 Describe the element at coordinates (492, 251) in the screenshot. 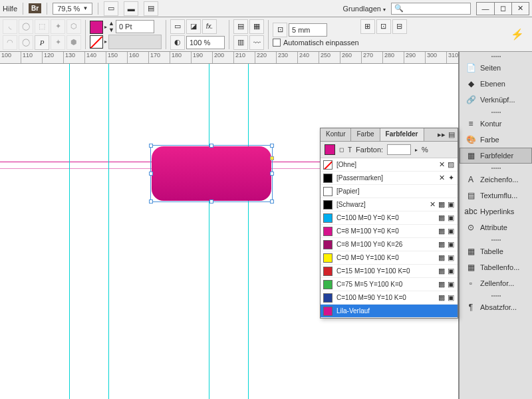

I see `panel-label: Tabelle` at that location.